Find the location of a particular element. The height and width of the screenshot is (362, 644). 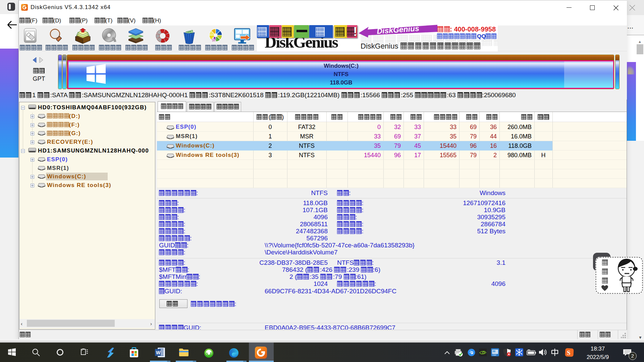

svg-text: S is located at coordinates (569, 353).